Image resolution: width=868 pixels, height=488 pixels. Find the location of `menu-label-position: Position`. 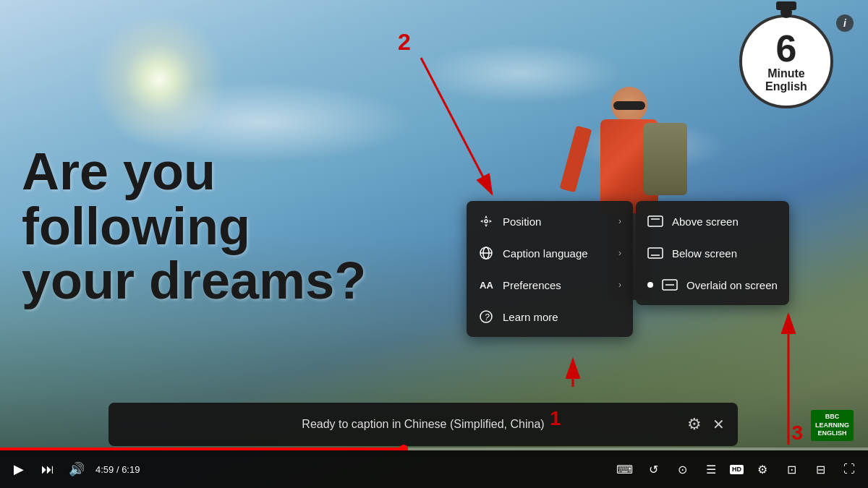

menu-label-position: Position is located at coordinates (556, 221).